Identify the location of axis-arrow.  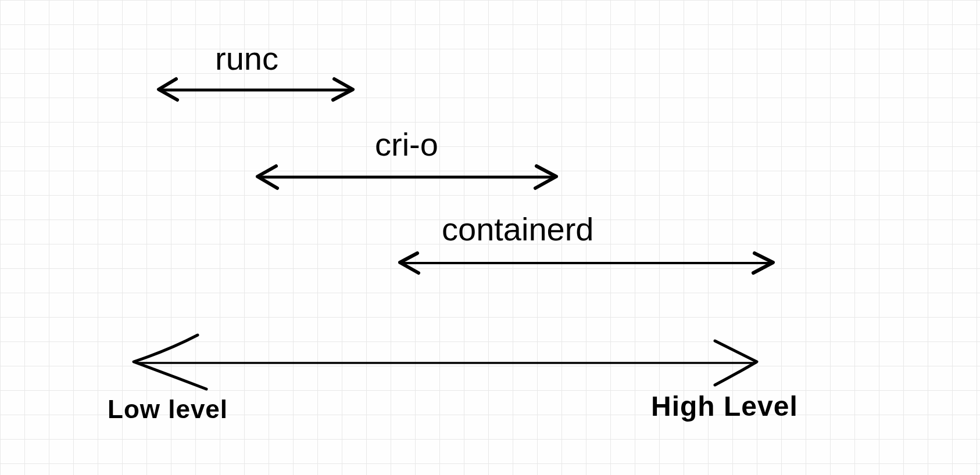
(448, 370).